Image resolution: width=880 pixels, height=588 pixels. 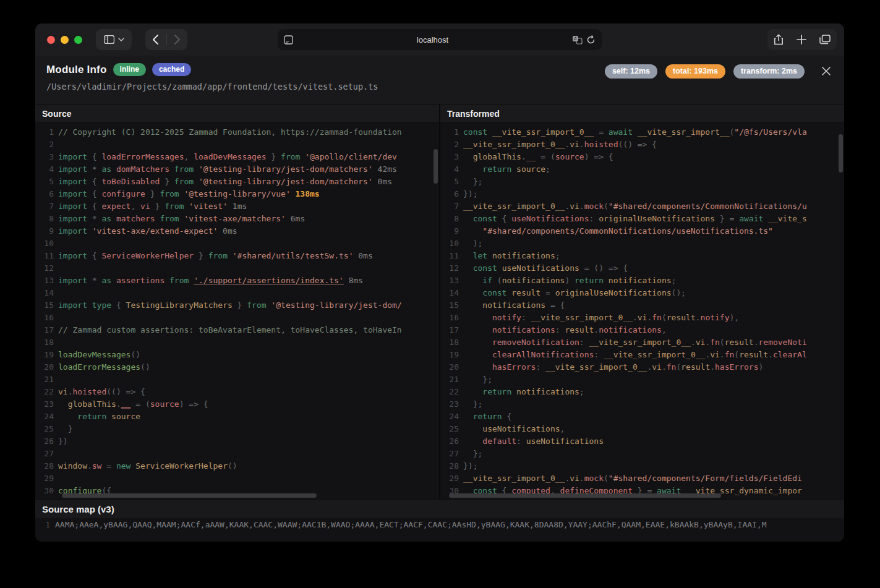 What do you see at coordinates (268, 281) in the screenshot?
I see `source-link: './support/assertions/index.ts'` at bounding box center [268, 281].